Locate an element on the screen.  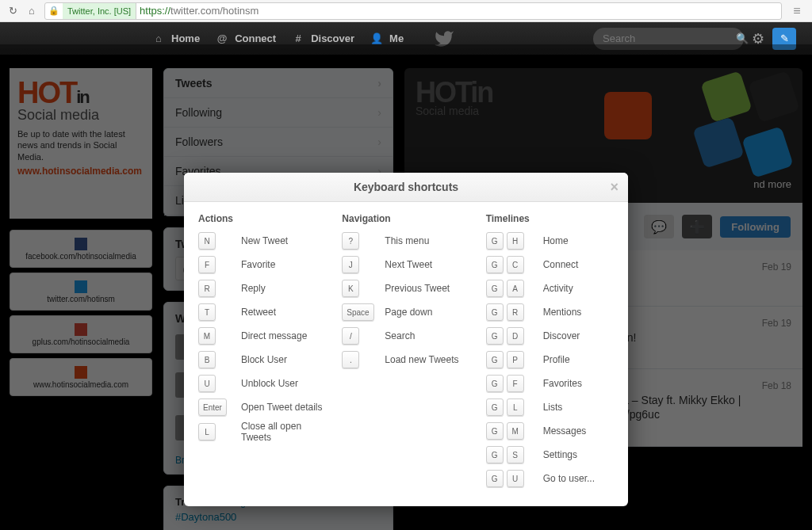
shortcut-label: Previous Tweet is located at coordinates (417, 288).